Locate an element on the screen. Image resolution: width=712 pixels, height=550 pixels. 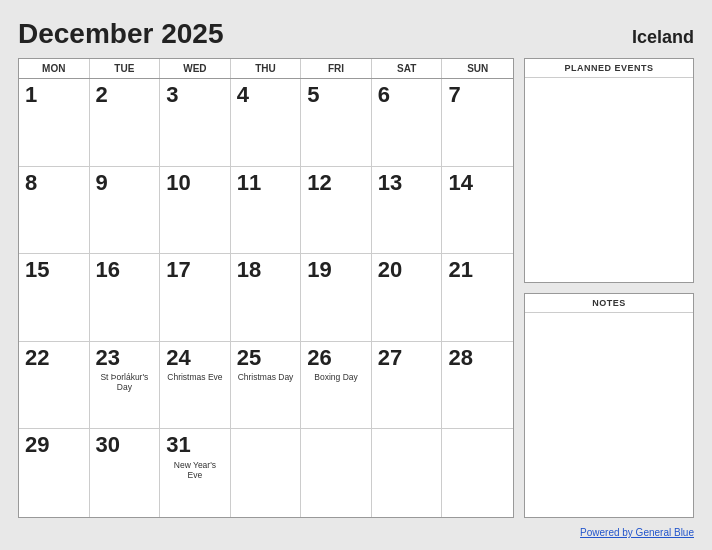
day-number: 17 is located at coordinates (178, 270).